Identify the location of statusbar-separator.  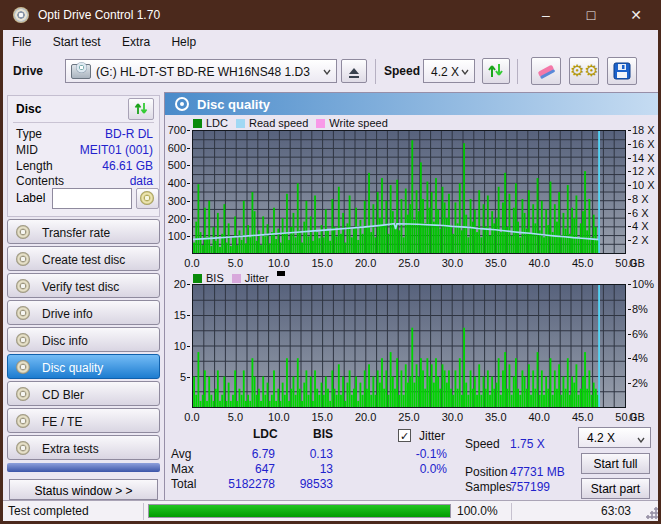
(144, 512).